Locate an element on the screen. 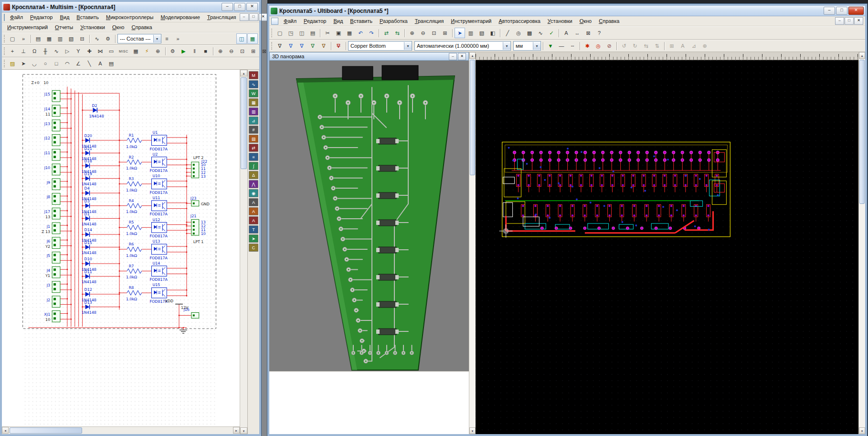 This screenshot has height=436, width=868. ellipse-tool-icon: ○ is located at coordinates (45, 64).